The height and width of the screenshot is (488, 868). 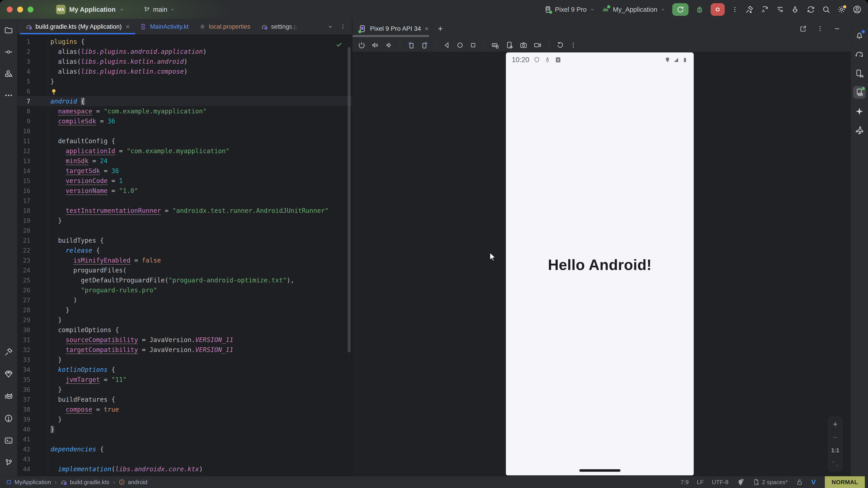 What do you see at coordinates (427, 29) in the screenshot?
I see `close-device-tab-icon: ×` at bounding box center [427, 29].